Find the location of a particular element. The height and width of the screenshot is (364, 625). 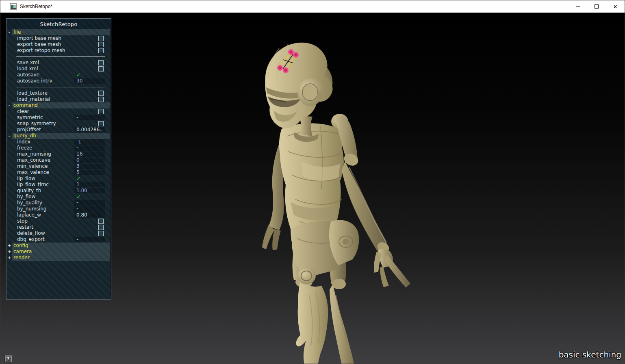

row-by-quality: by_quality- is located at coordinates (59, 203).